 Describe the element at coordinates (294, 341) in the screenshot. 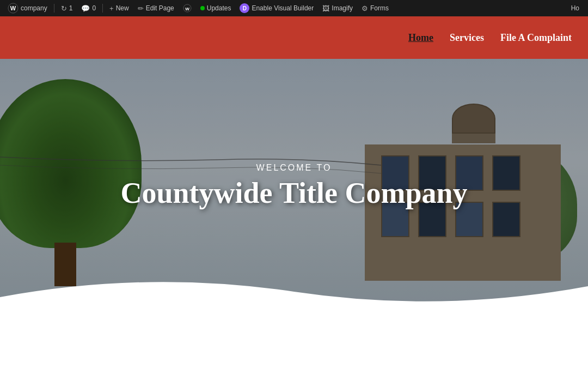

I see `below-hero-section` at that location.